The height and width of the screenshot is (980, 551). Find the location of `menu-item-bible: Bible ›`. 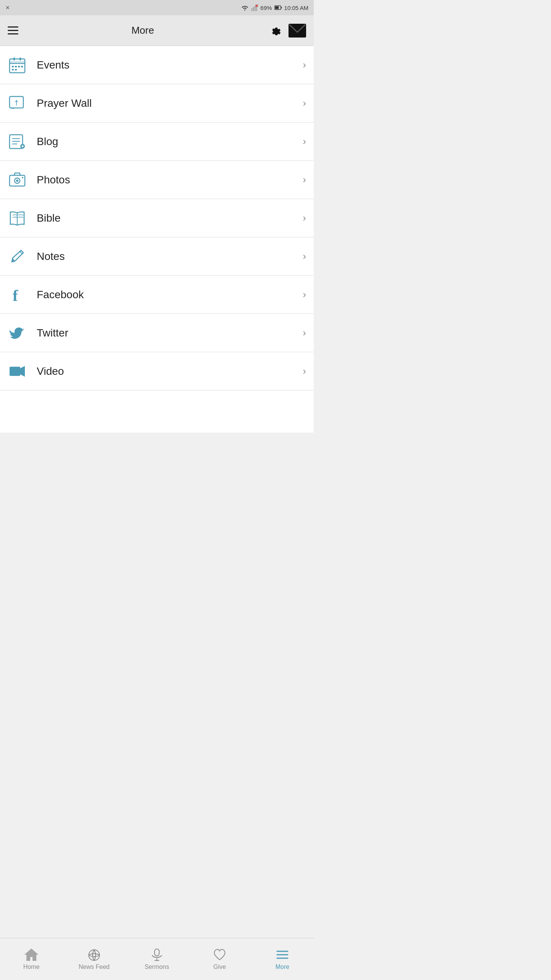

menu-item-bible: Bible › is located at coordinates (157, 218).